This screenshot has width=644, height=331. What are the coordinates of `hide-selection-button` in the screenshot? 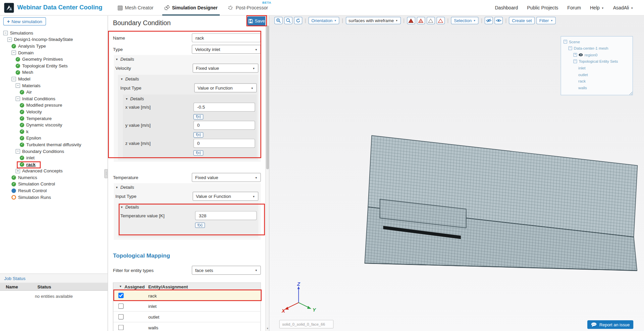 It's located at (489, 20).